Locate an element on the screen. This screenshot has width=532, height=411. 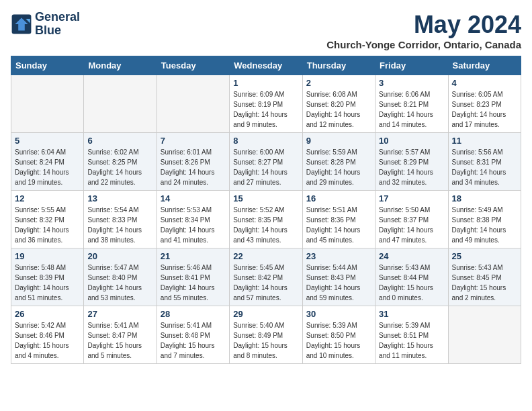
day-number: 23 is located at coordinates (339, 257).